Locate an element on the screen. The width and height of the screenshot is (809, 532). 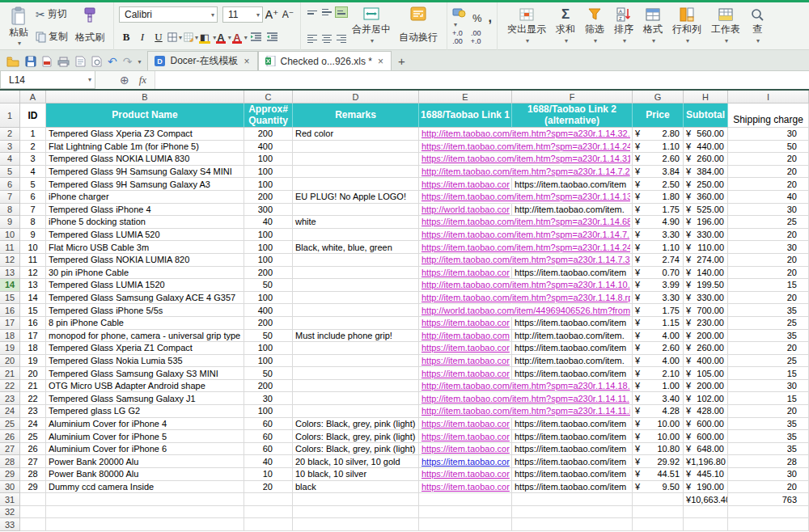
cell-B17: 8 pin iPhone Cable is located at coordinates (146, 323).